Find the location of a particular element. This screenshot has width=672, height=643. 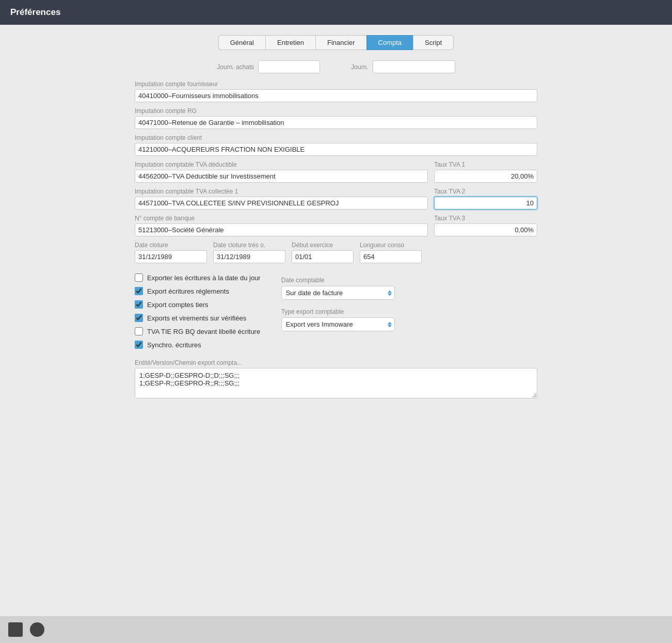

imputation-client-input is located at coordinates (336, 150).